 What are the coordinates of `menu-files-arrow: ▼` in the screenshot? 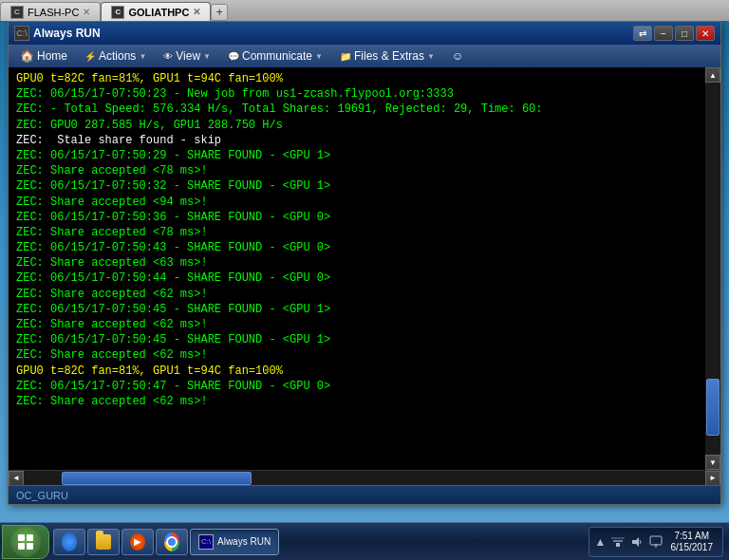 It's located at (431, 57).